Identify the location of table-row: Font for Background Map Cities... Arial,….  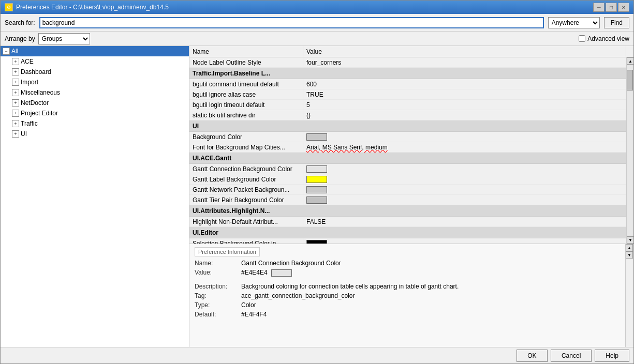
(408, 147).